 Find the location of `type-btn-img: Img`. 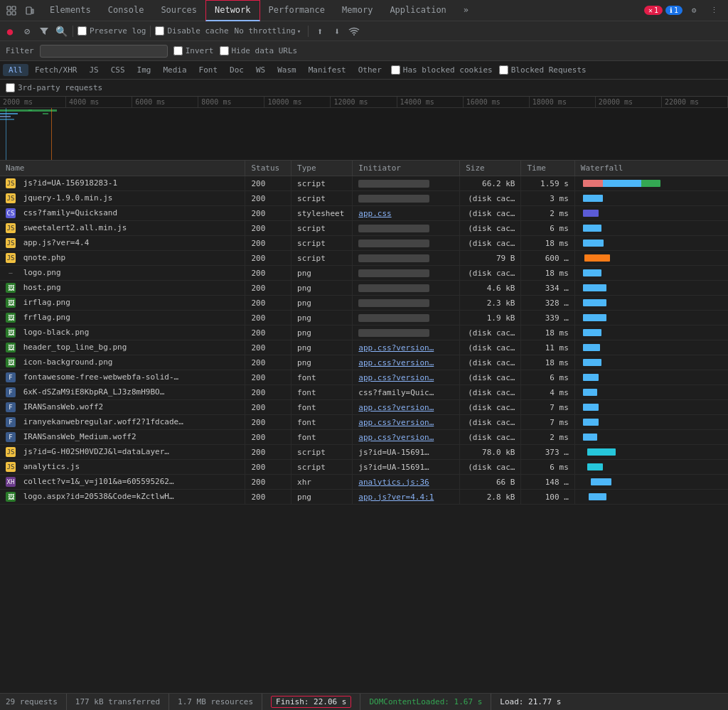

type-btn-img: Img is located at coordinates (144, 70).